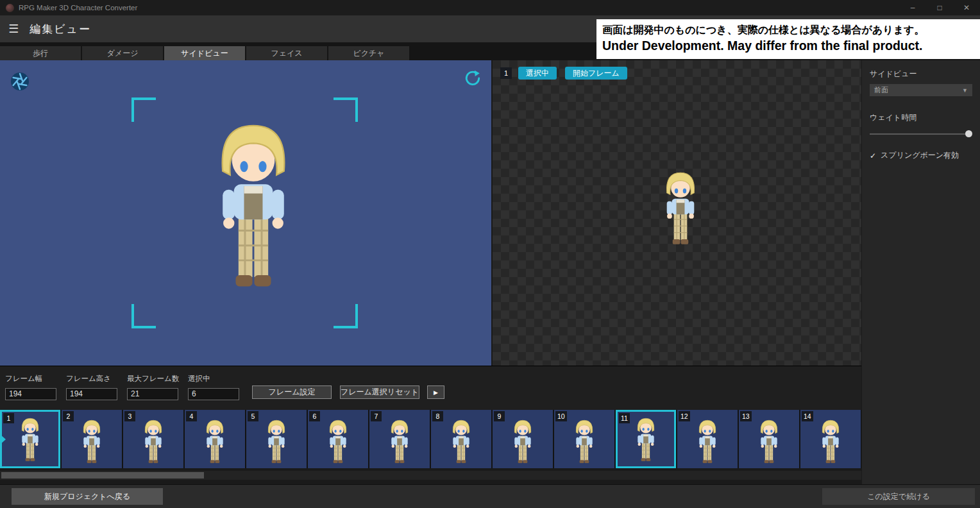 The image size is (980, 508). I want to click on filmstrip-frame: 12, so click(707, 439).